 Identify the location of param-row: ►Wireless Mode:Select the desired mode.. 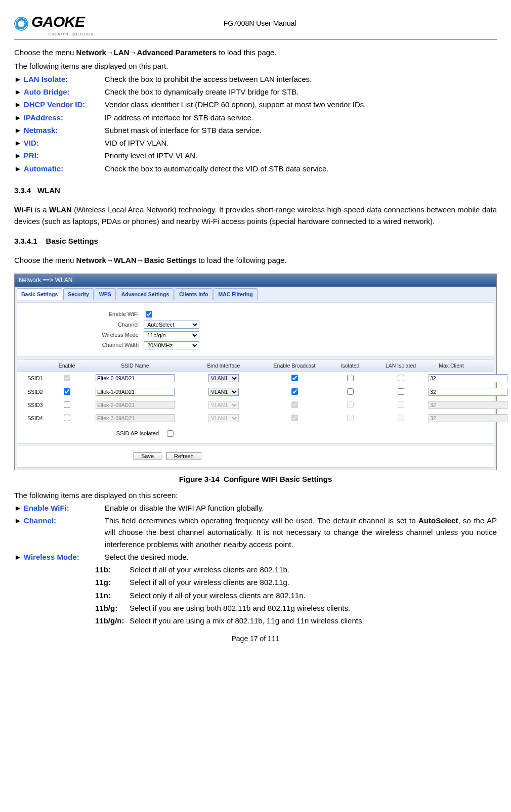
(256, 557).